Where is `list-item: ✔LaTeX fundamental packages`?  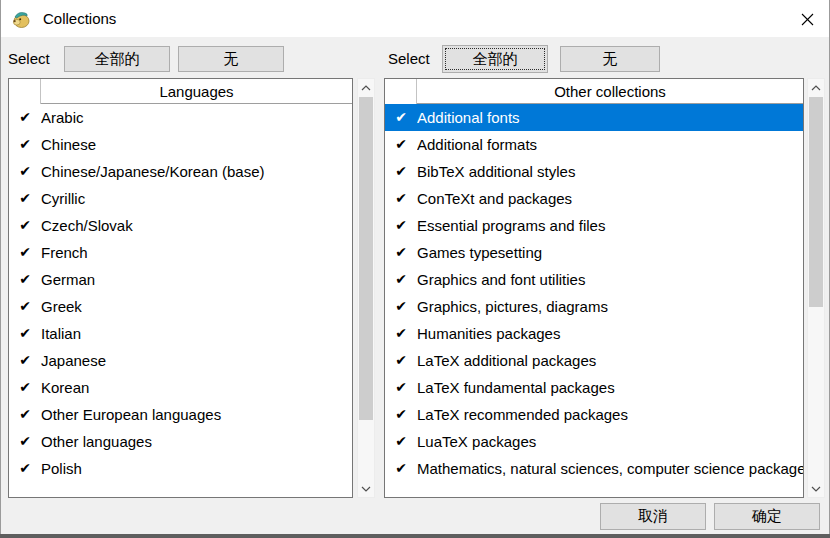
list-item: ✔LaTeX fundamental packages is located at coordinates (594, 388).